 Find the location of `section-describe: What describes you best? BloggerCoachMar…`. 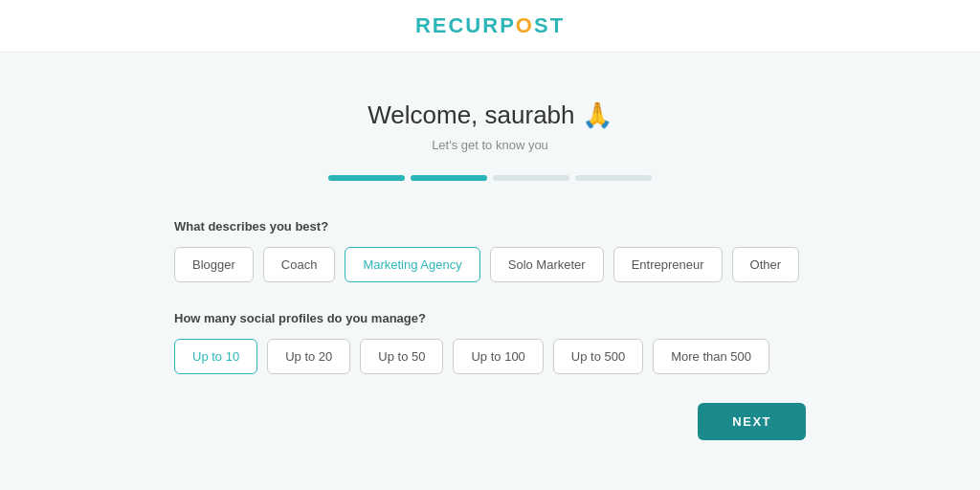

section-describe: What describes you best? BloggerCoachMar… is located at coordinates (490, 251).